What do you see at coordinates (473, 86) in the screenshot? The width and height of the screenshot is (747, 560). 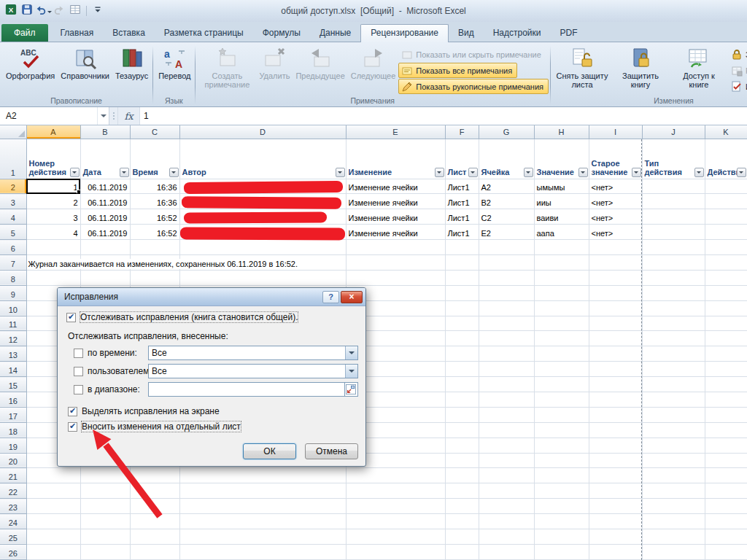 I see `show-ink-comments-button: Показать рукописные примечания` at bounding box center [473, 86].